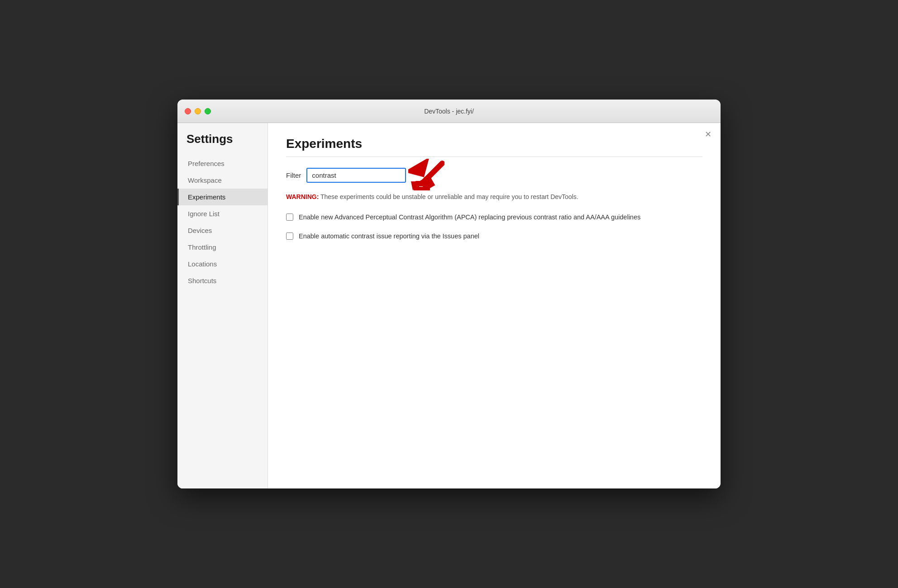  I want to click on sidebar-item-throttling: Throttling, so click(223, 247).